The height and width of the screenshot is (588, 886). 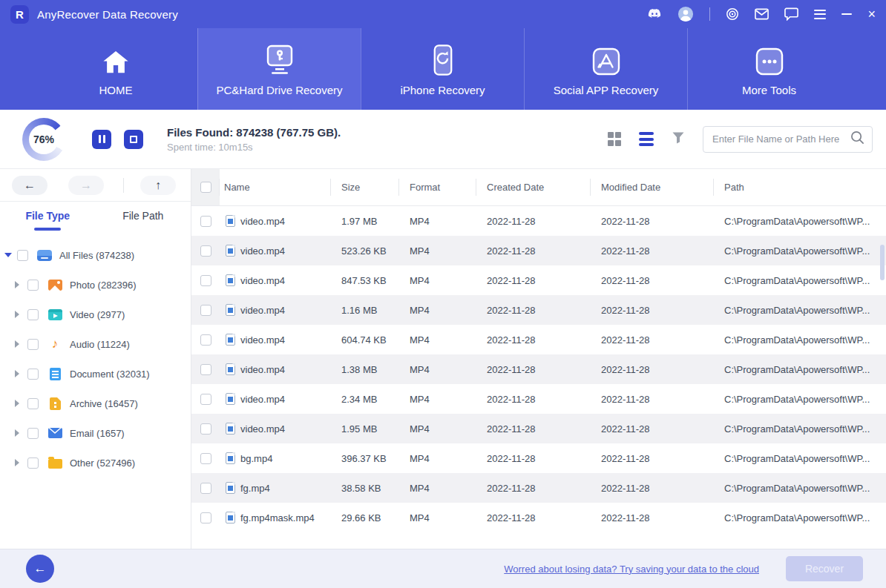 I want to click on close-icon: ×, so click(x=871, y=14).